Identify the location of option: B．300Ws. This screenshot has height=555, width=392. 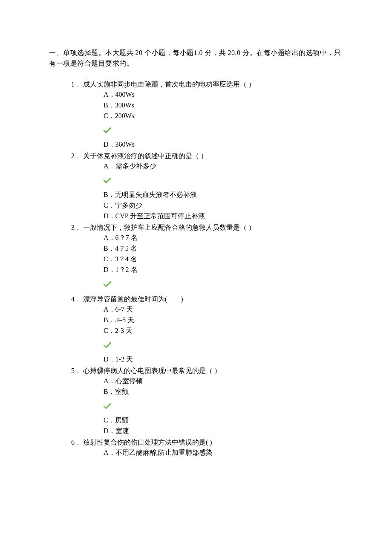
(224, 106).